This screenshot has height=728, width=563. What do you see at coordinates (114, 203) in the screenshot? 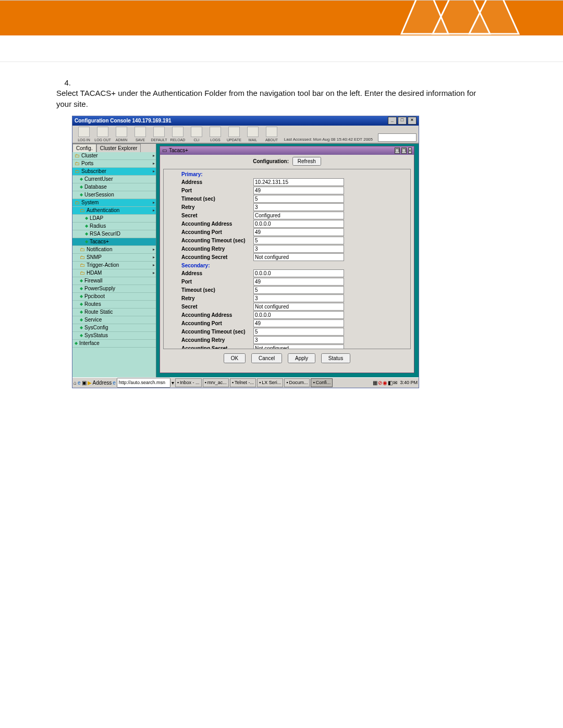
I see `tree-node-system: 🗀System▸` at bounding box center [114, 203].